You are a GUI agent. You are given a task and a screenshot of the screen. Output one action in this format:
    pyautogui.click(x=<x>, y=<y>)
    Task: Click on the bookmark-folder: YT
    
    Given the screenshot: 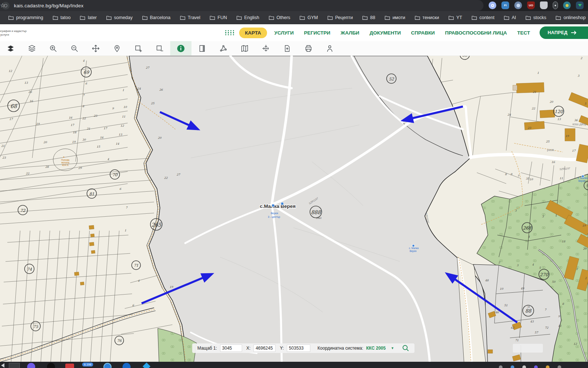 What is the action you would take?
    pyautogui.click(x=456, y=18)
    